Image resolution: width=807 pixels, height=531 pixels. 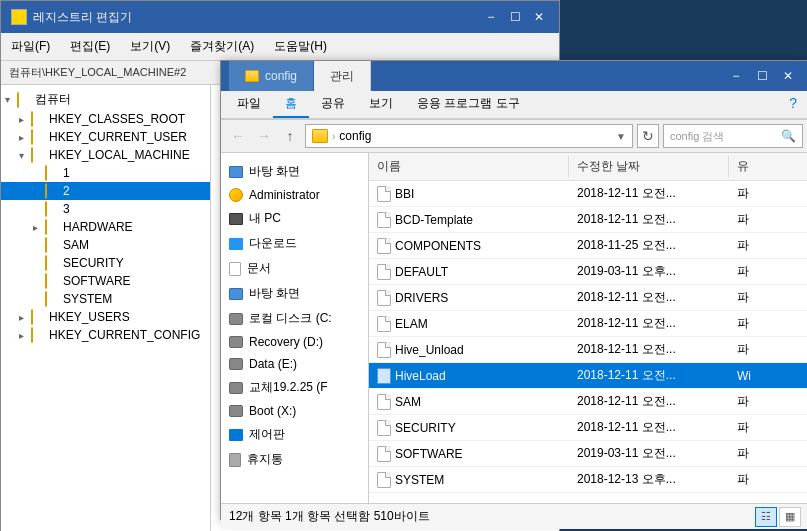 I want to click on tree-item-hardware: ▸HARDWARE, so click(x=106, y=227).